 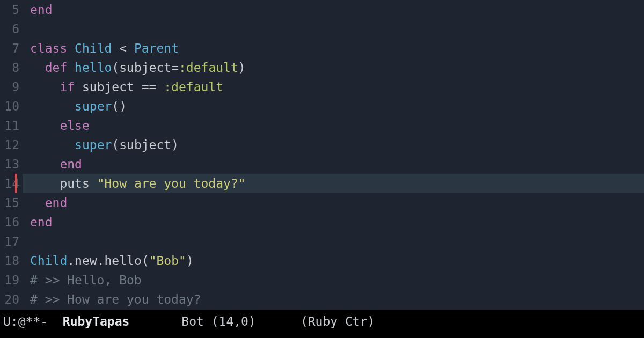 What do you see at coordinates (86, 261) in the screenshot?
I see `code-token: new` at bounding box center [86, 261].